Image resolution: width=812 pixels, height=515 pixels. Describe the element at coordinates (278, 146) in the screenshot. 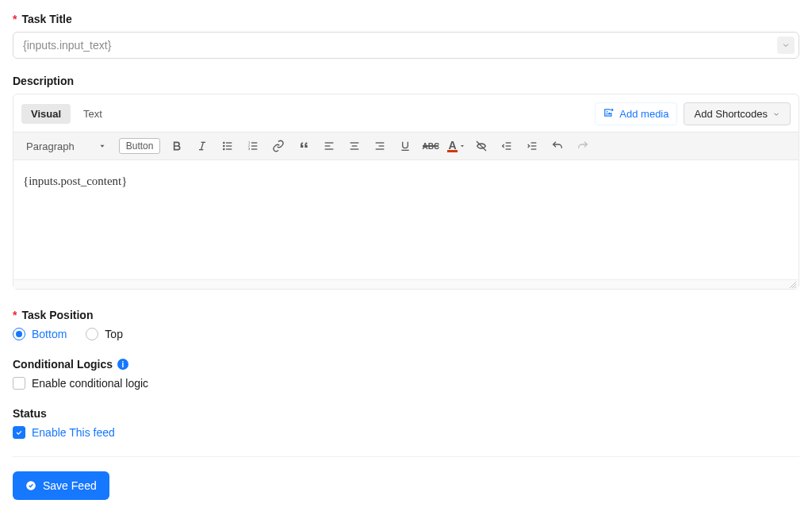

I see `link-icon` at that location.